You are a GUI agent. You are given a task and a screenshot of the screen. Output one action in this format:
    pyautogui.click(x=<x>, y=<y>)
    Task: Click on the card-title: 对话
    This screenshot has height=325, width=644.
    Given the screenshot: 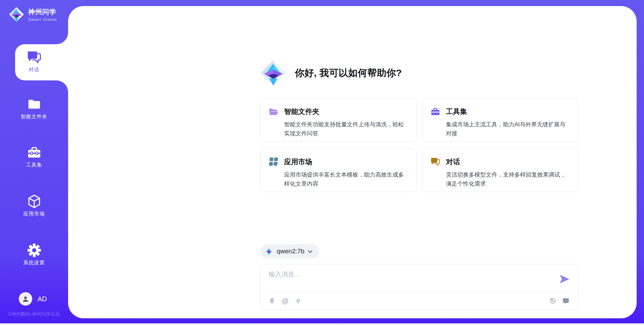 What is the action you would take?
    pyautogui.click(x=453, y=162)
    